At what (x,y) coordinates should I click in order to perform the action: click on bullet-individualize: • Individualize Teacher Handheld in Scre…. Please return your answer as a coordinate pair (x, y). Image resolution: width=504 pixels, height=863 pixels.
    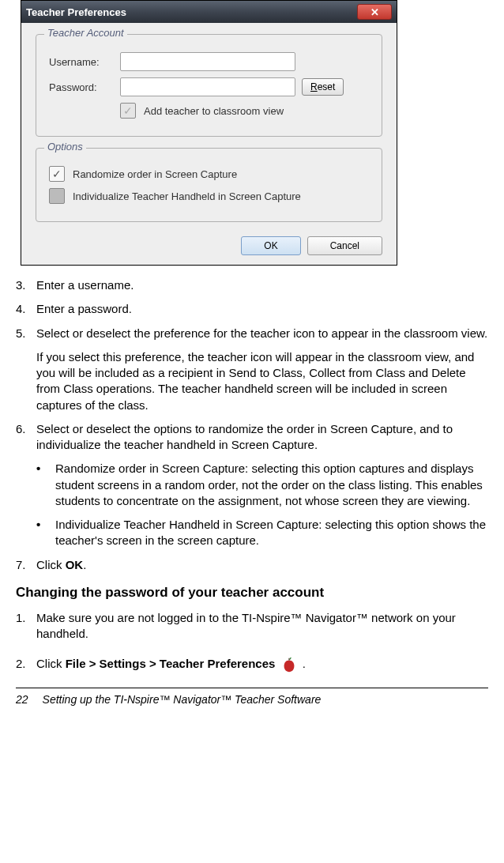
    Looking at the image, I should click on (262, 533).